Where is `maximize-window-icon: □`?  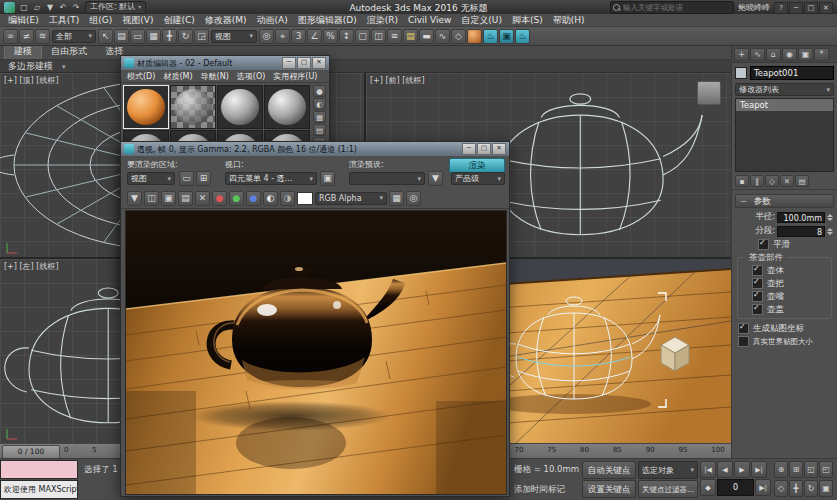 maximize-window-icon: □ is located at coordinates (811, 8).